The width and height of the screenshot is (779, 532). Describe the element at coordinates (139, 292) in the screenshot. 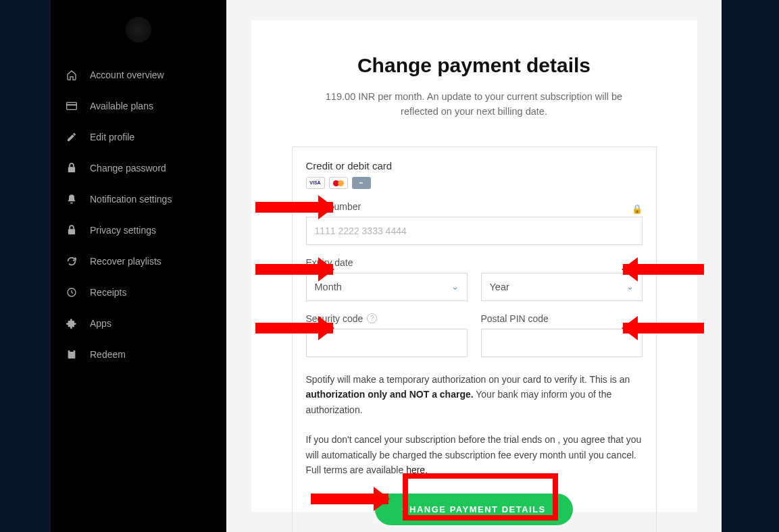

I see `sidebar-item-receipts: Receipts` at that location.